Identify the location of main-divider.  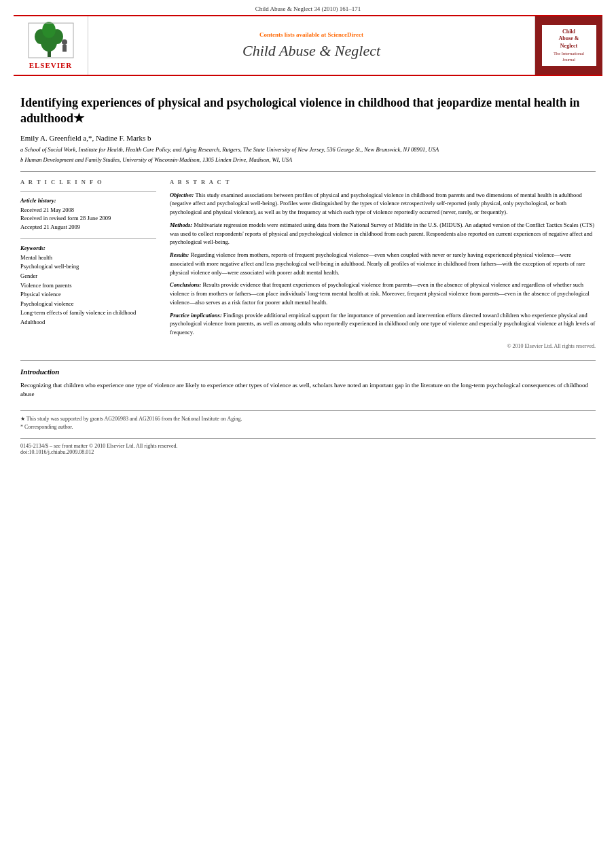
(308, 171).